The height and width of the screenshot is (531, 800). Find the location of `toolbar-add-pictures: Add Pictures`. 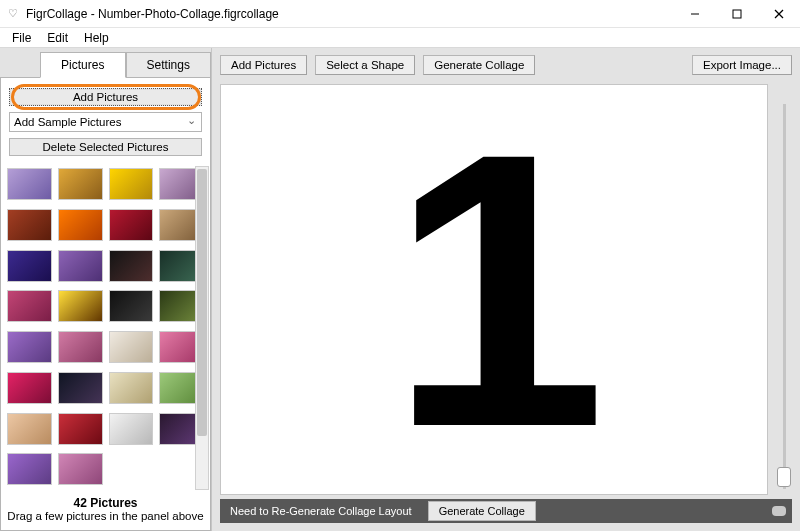

toolbar-add-pictures: Add Pictures is located at coordinates (264, 65).